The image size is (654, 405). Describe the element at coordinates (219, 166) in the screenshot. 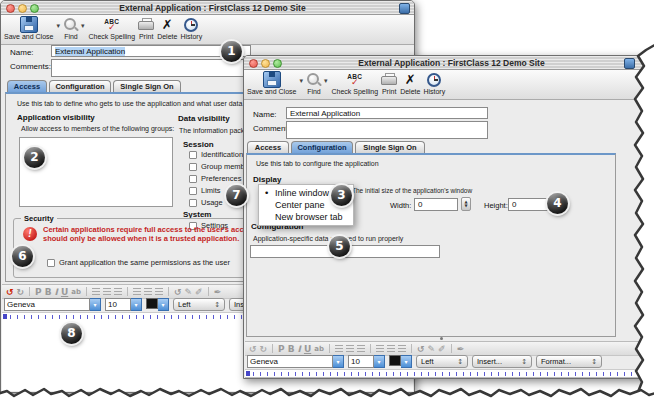

I see `checkbox-group-memberships: Group membe` at that location.